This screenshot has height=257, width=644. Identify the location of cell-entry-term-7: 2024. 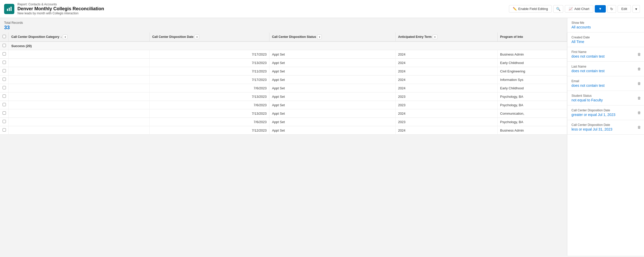
(446, 114).